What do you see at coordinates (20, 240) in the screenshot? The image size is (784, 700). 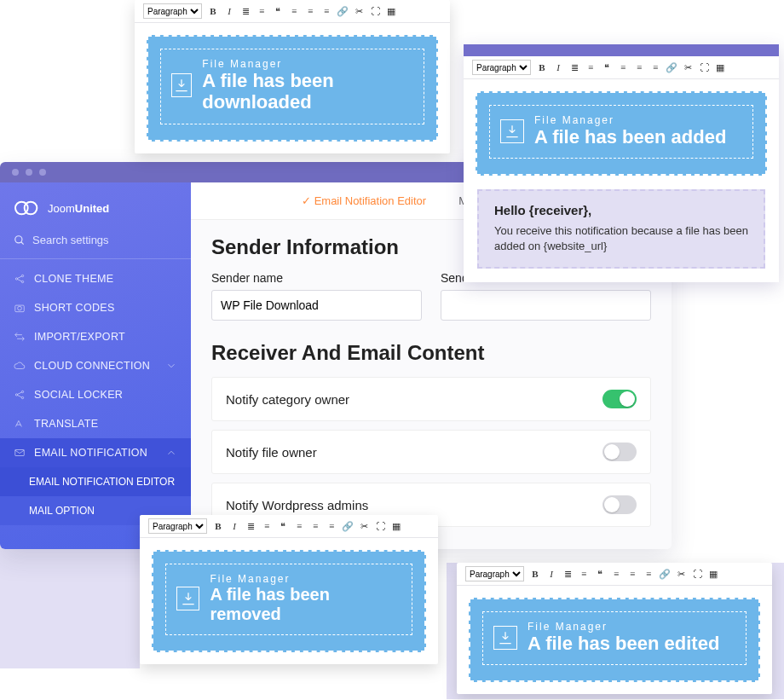 I see `search-icon` at bounding box center [20, 240].